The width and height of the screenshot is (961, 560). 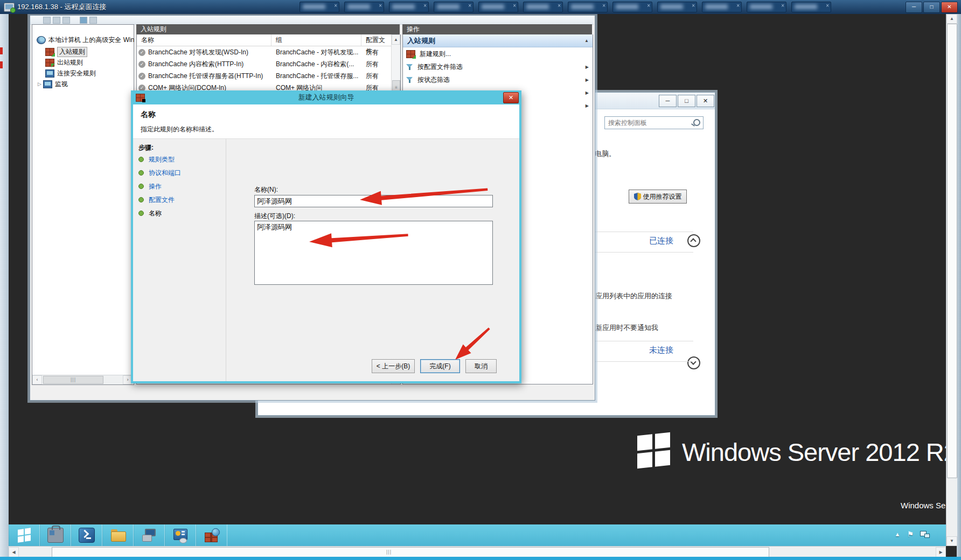 I want to click on collapse-up-icon: ▲, so click(x=587, y=41).